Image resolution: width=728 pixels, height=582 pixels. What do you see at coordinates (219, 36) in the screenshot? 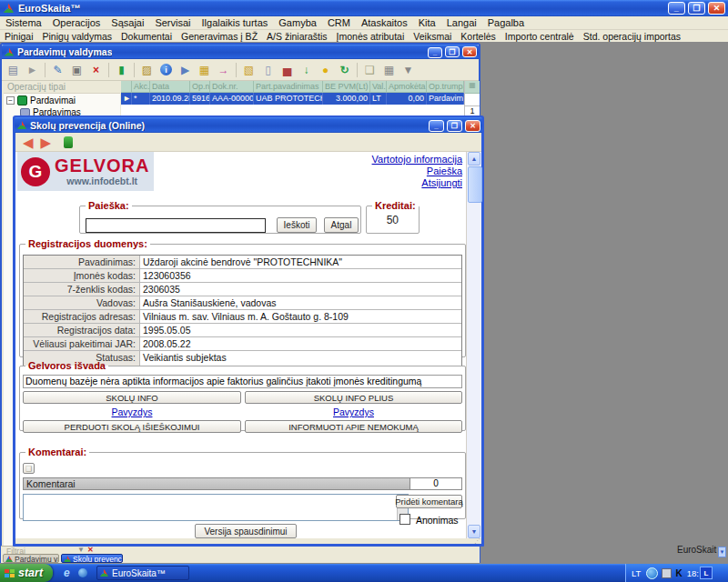
I see `tool-generavimas: Generavimas į BŽ` at bounding box center [219, 36].